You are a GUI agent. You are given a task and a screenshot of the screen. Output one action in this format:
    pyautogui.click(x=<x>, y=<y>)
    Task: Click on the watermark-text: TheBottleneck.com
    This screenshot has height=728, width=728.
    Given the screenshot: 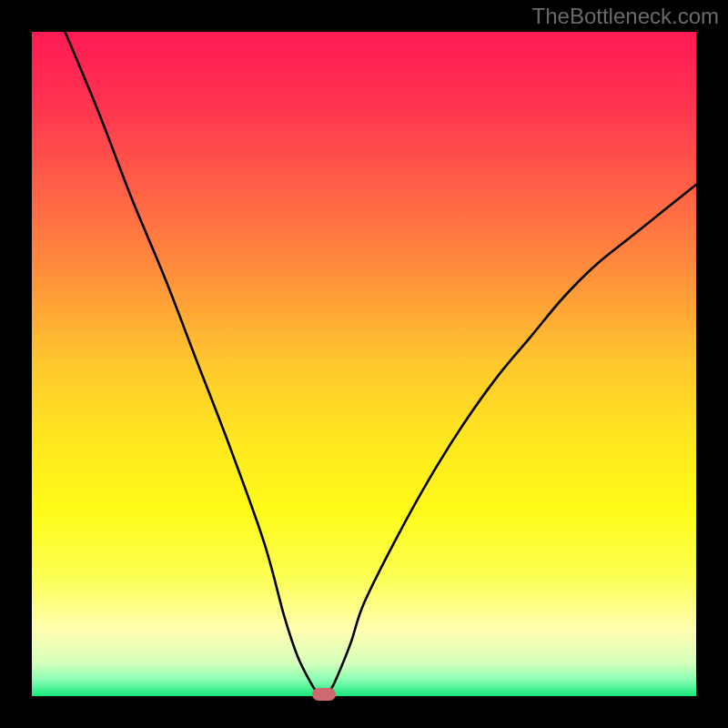 What is the action you would take?
    pyautogui.click(x=626, y=16)
    